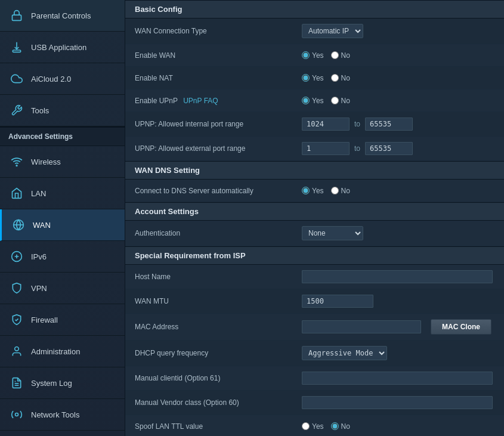  What do you see at coordinates (62, 415) in the screenshot?
I see `sidebar-item-network-tools: Network Tools` at bounding box center [62, 415].